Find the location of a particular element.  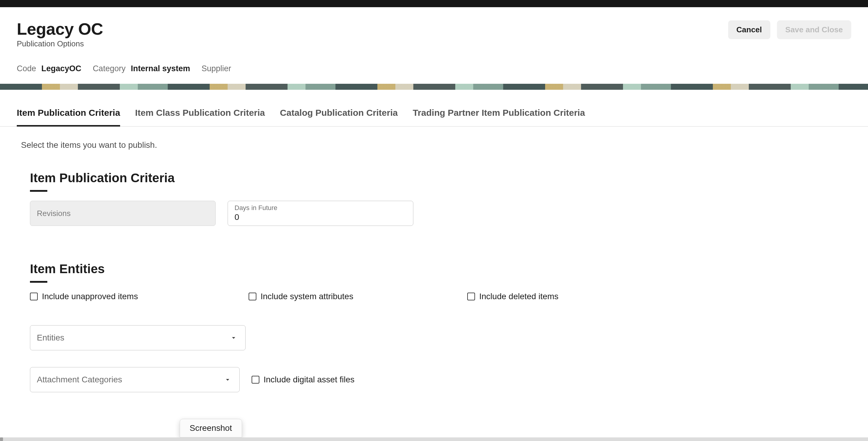

entities-placeholder: Entities is located at coordinates (51, 338).